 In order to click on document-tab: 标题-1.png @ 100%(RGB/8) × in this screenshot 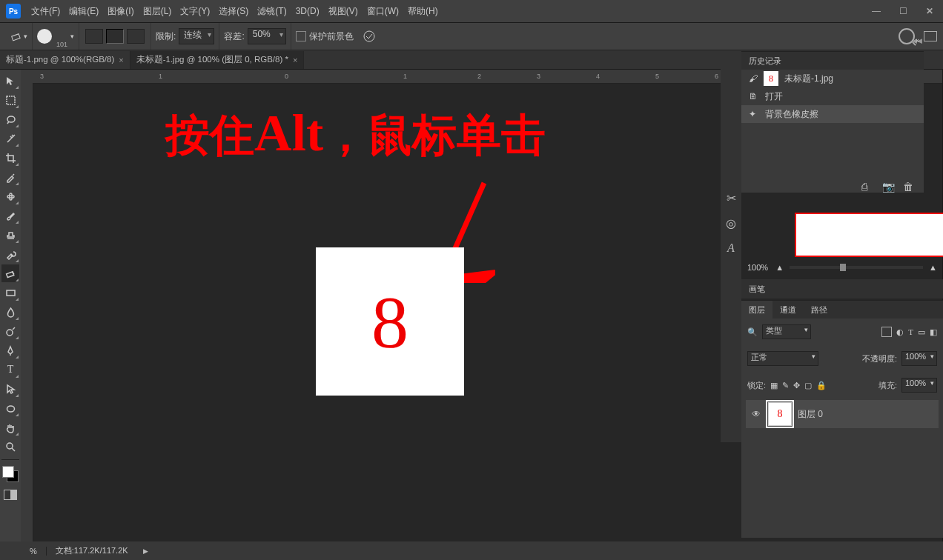, I will do `click(65, 60)`.